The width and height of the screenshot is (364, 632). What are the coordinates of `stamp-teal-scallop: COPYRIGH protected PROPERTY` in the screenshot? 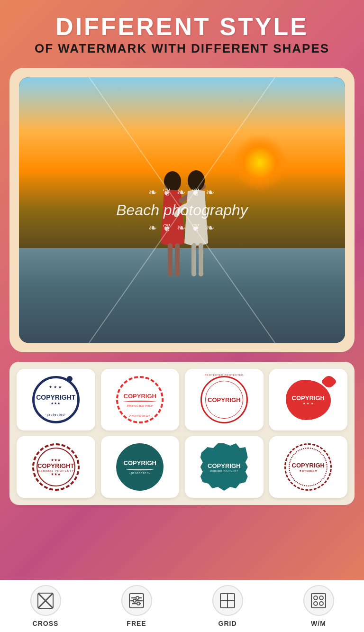 It's located at (224, 467).